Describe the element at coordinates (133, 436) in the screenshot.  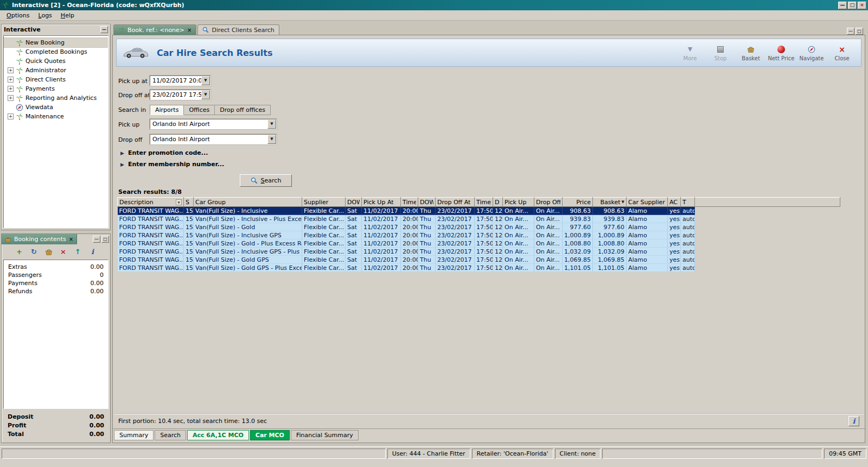
I see `sheet-tab-summary: Summary` at that location.